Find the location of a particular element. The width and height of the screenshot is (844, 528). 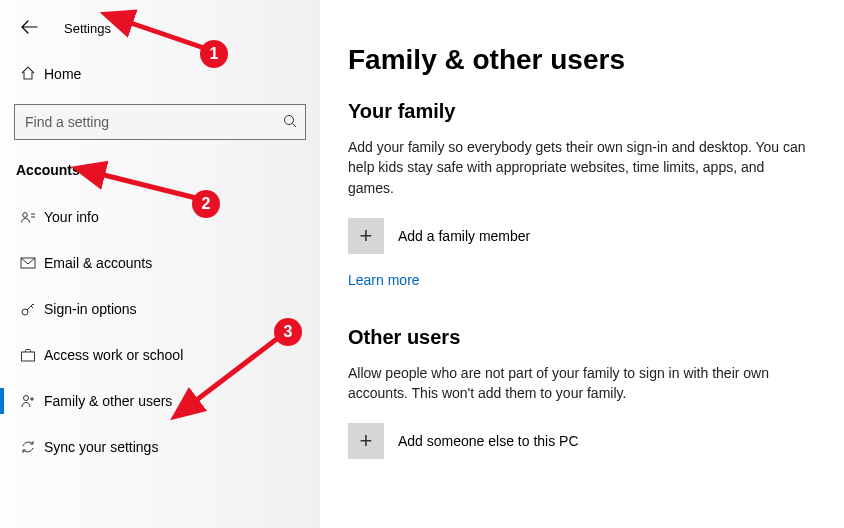

mail-icon is located at coordinates (32, 263).